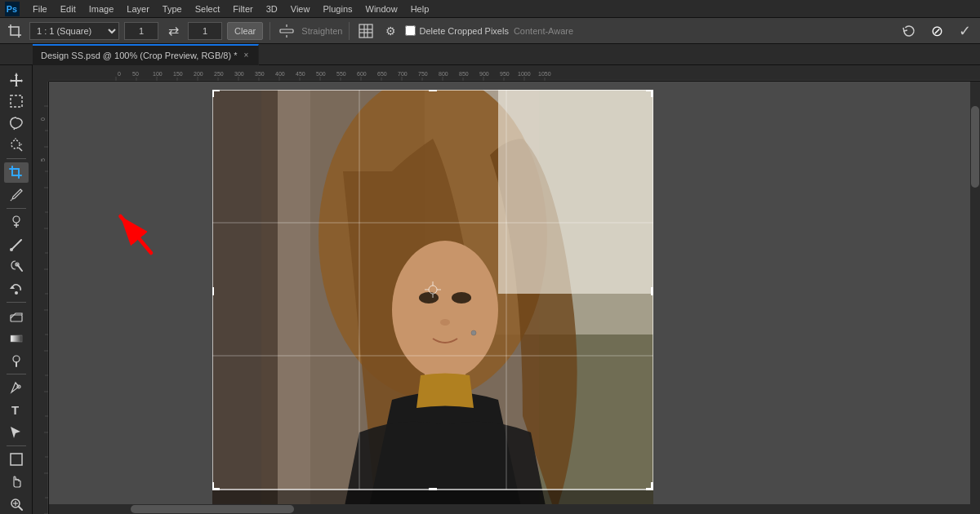 This screenshot has height=514, width=980. What do you see at coordinates (260, 73) in the screenshot?
I see `svg-text: 350` at bounding box center [260, 73].